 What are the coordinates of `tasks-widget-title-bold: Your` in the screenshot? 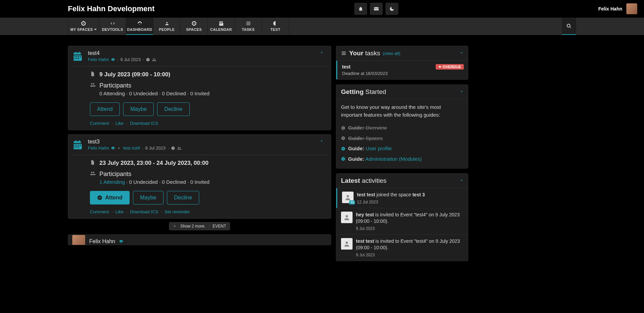 It's located at (356, 53).